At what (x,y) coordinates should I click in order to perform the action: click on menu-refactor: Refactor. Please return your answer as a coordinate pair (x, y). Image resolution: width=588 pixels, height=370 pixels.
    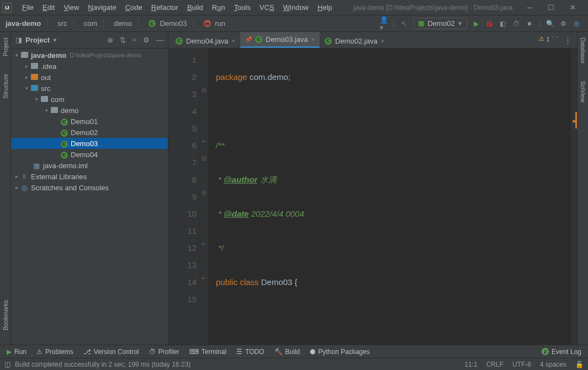
    Looking at the image, I should click on (165, 8).